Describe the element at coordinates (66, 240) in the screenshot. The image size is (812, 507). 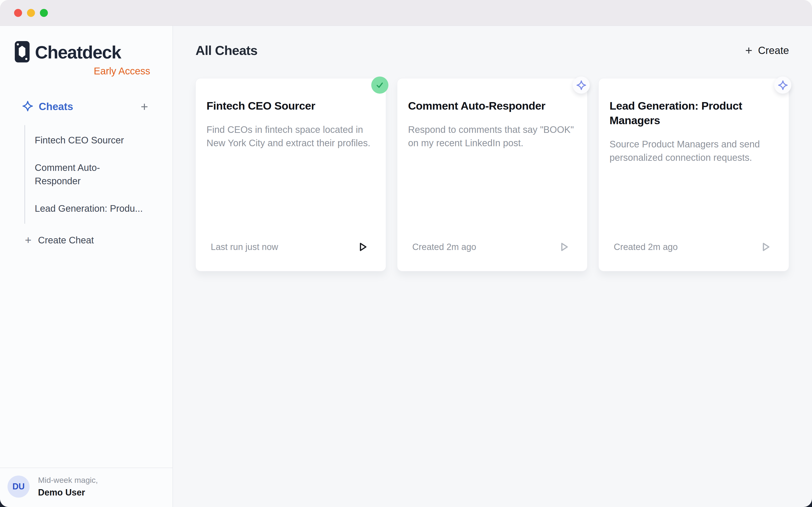
I see `create-cheat-label: Create Cheat` at that location.